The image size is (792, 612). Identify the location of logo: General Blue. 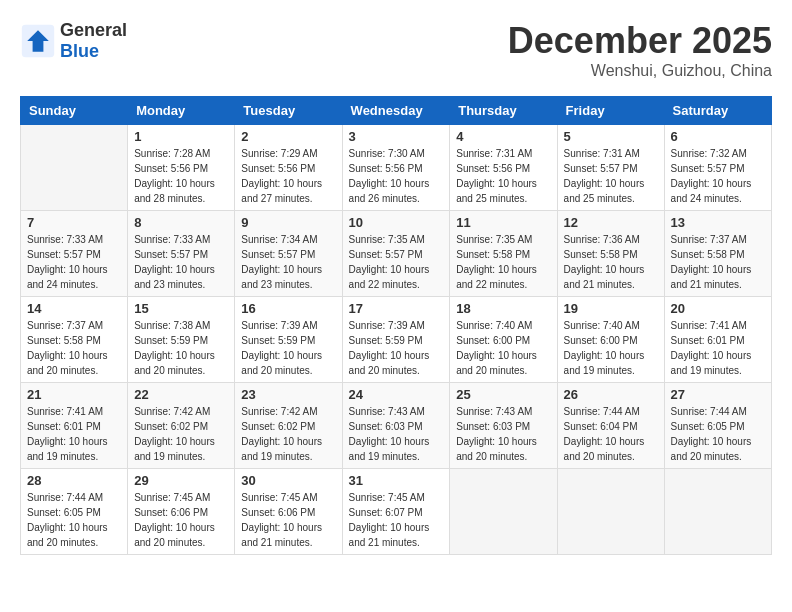
(74, 41).